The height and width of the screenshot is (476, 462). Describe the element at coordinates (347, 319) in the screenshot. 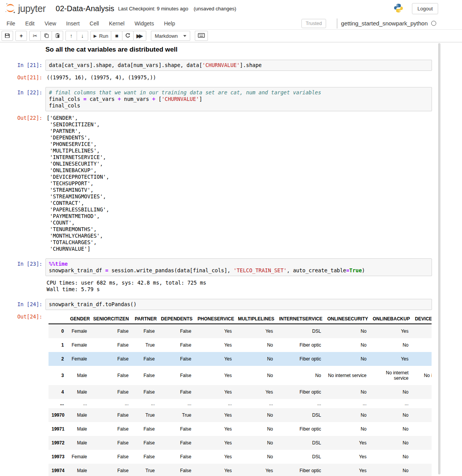

I see `column-header: ONLINESECURITY` at that location.